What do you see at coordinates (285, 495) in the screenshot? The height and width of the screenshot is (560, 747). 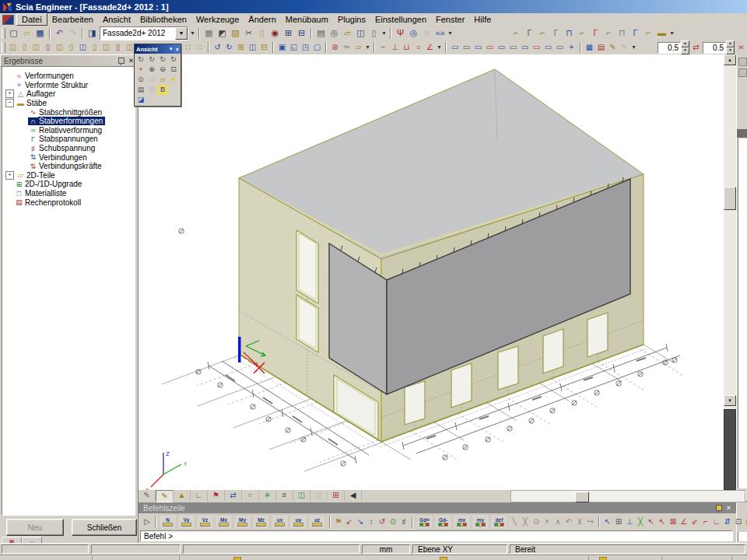 I see `rendering-icon: ≡` at bounding box center [285, 495].